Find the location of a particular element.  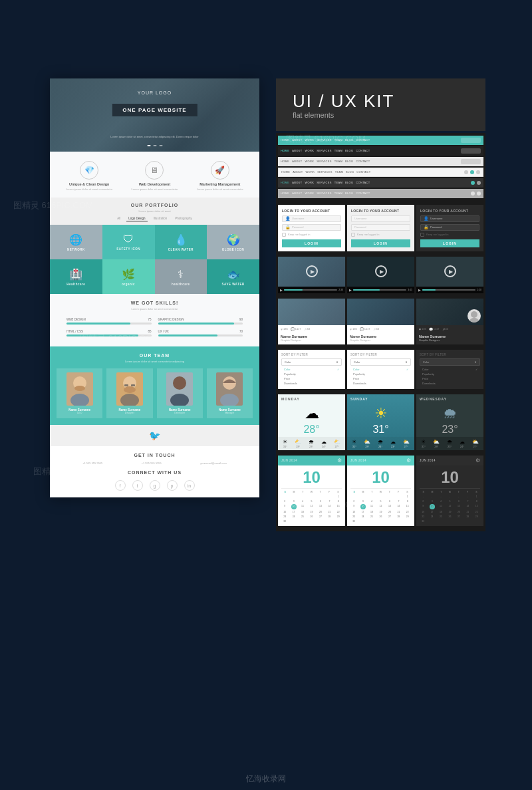

nav-blog-dark2: BLOG is located at coordinates (349, 182).